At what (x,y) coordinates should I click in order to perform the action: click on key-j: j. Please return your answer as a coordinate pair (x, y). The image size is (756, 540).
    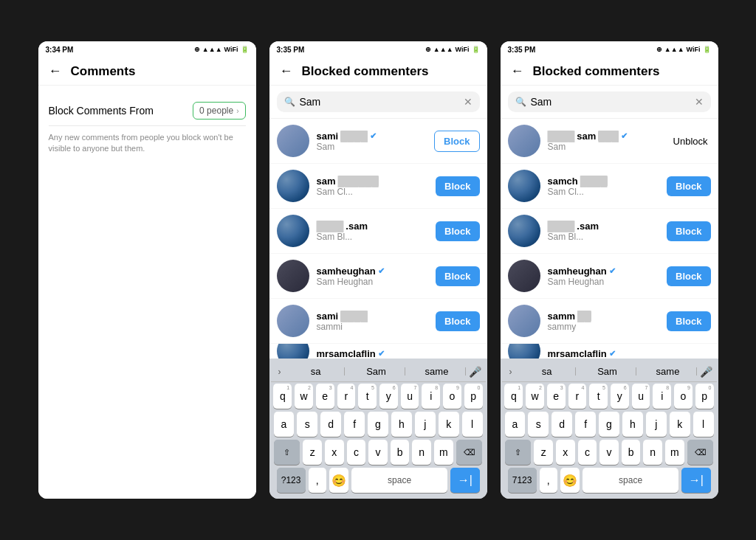
    Looking at the image, I should click on (425, 424).